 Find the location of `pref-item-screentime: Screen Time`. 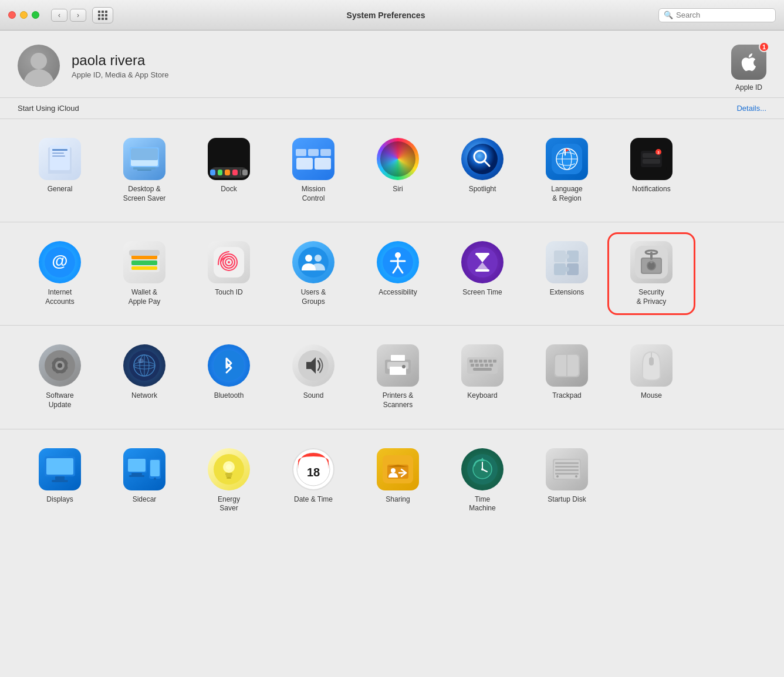

pref-item-screentime: Screen Time is located at coordinates (482, 273).